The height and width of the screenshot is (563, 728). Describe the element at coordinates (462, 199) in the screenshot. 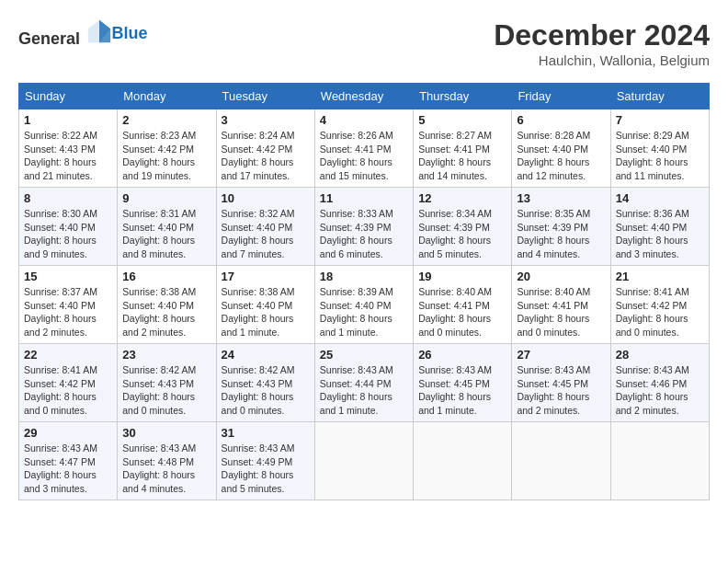

I see `day-number: 12` at that location.